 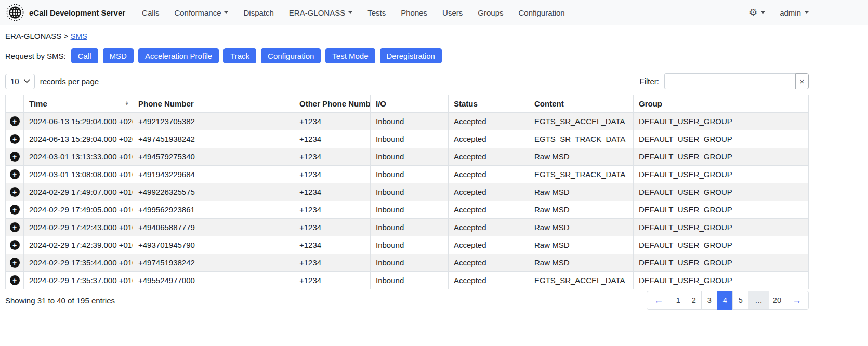 What do you see at coordinates (489, 104) in the screenshot?
I see `column-header-status: Status` at bounding box center [489, 104].